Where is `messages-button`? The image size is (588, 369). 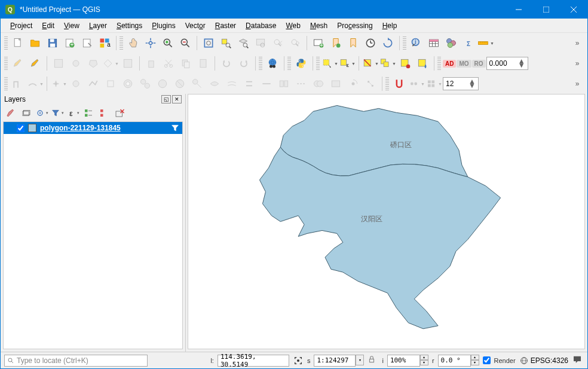
messages-button is located at coordinates (578, 360).